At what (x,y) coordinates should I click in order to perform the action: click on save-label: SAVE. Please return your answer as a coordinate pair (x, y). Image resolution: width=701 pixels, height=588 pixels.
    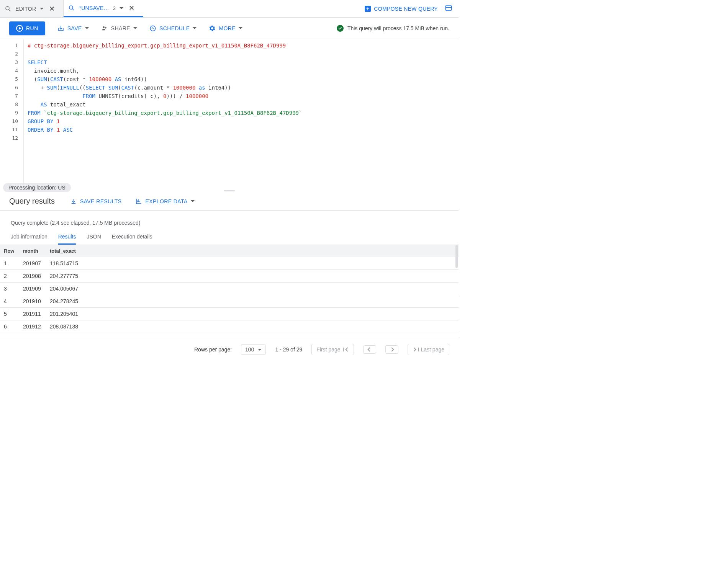
    Looking at the image, I should click on (75, 28).